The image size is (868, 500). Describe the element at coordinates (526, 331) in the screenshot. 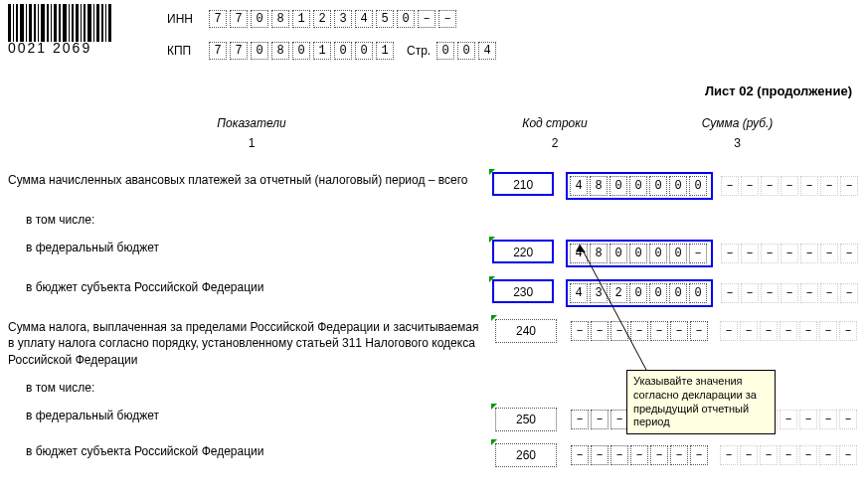

I see `row-240-code-text: 240` at that location.